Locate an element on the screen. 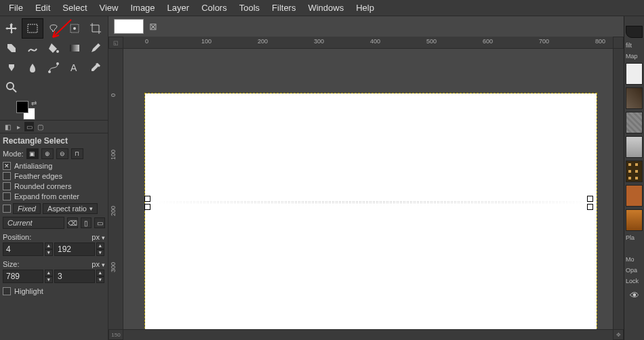  size-w-input is located at coordinates (23, 276).